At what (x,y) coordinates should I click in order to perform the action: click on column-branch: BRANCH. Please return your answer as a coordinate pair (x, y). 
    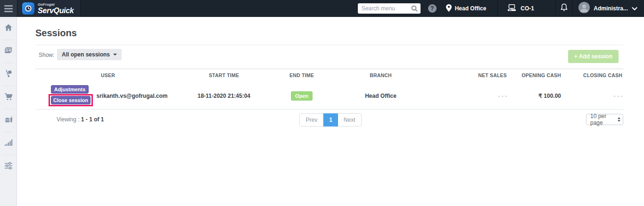
    Looking at the image, I should click on (381, 76).